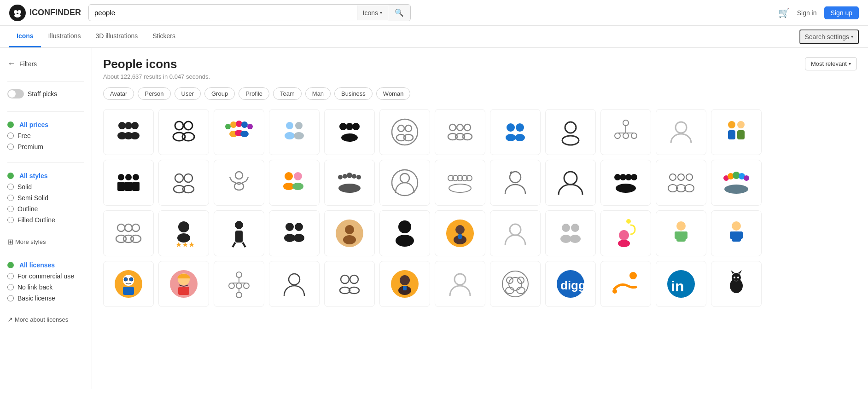  Describe the element at coordinates (16, 94) in the screenshot. I see `staff-picks-toggle` at that location.